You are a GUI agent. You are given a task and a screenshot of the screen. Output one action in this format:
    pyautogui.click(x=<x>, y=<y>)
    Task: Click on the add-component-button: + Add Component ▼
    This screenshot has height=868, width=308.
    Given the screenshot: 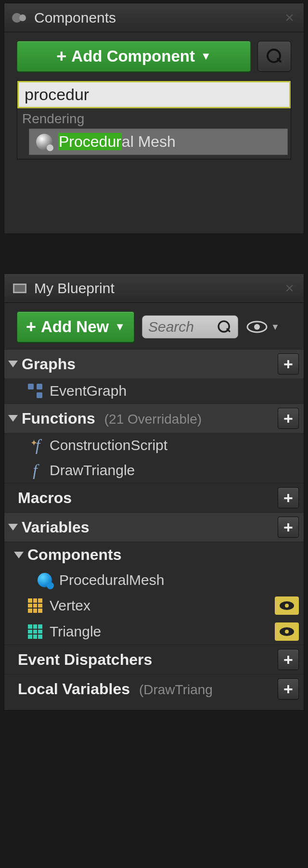 What is the action you would take?
    pyautogui.click(x=134, y=56)
    